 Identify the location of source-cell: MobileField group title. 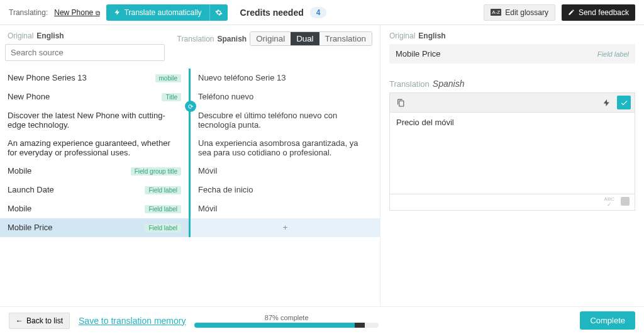
(94, 171).